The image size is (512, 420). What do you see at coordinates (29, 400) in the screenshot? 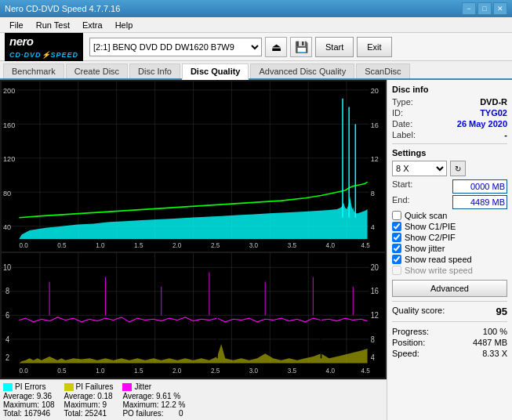
I see `legend-pi-errors: PI Errors Average: 9.36 Maximum: 108 Tot…` at bounding box center [29, 400].